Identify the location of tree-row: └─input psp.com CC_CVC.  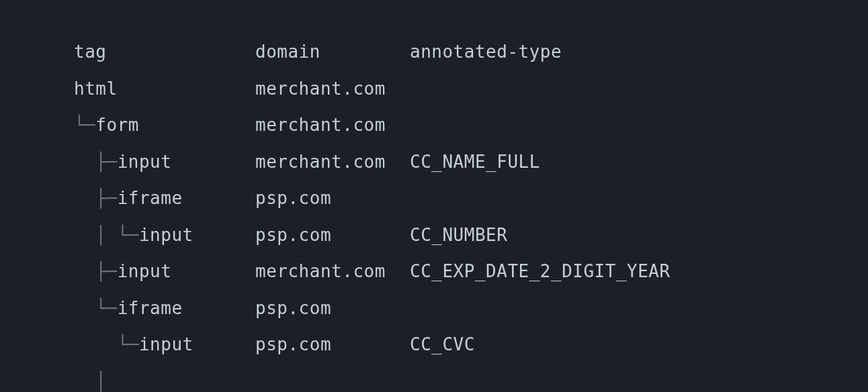
(471, 345).